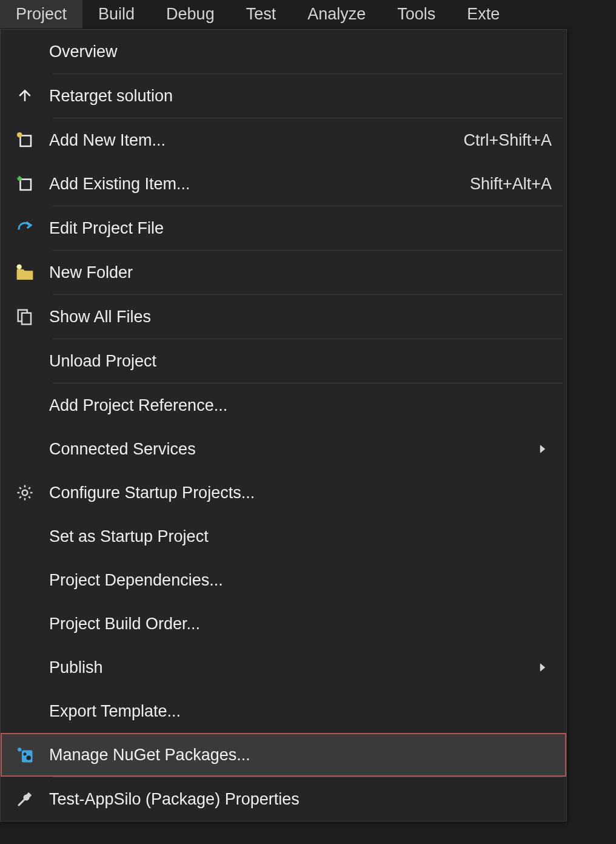  I want to click on menu-item-publish: Publish, so click(284, 667).